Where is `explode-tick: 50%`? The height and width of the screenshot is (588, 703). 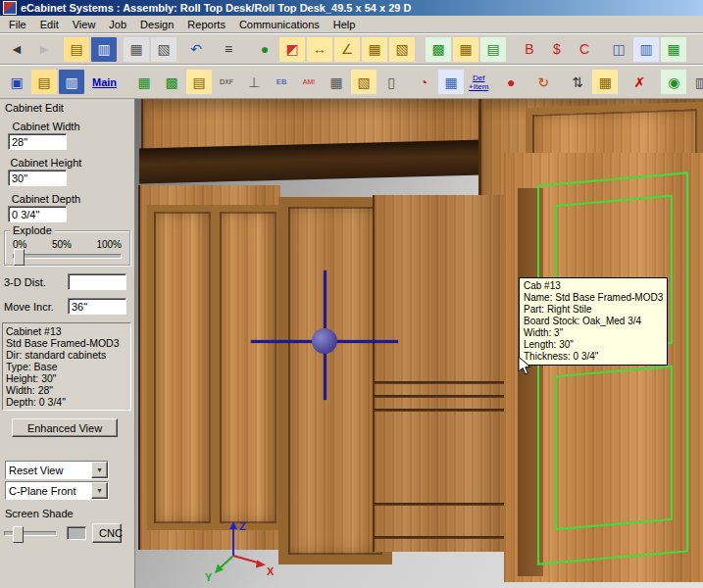 explode-tick: 50% is located at coordinates (62, 245).